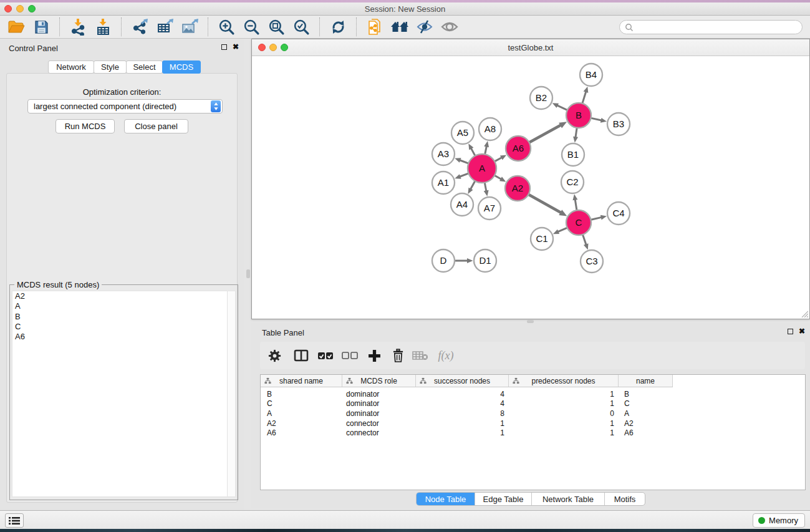  What do you see at coordinates (533, 433) in the screenshot?
I see `table-row: A6connector11A6` at bounding box center [533, 433].